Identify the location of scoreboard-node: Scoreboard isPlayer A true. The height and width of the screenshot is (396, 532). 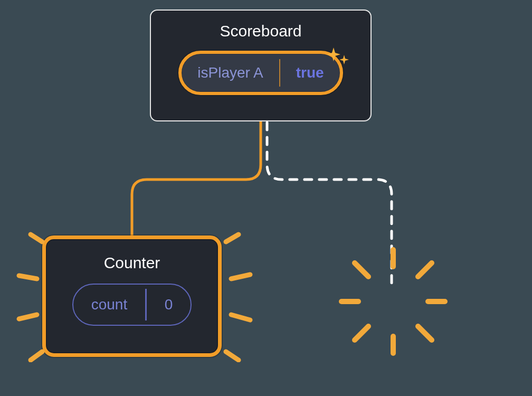
(261, 65).